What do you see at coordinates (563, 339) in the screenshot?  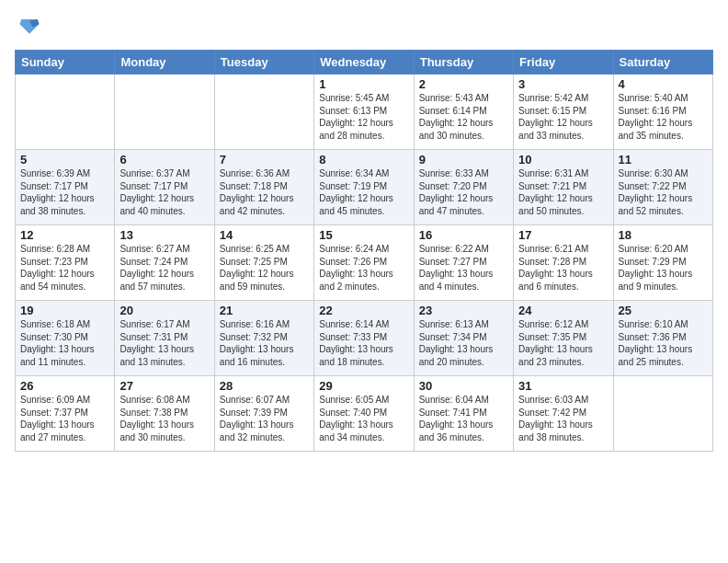 I see `calendar-cell: 24Sunrise: 6:12 AM Sunset: 7:35 PM Dayli…` at bounding box center [563, 339].